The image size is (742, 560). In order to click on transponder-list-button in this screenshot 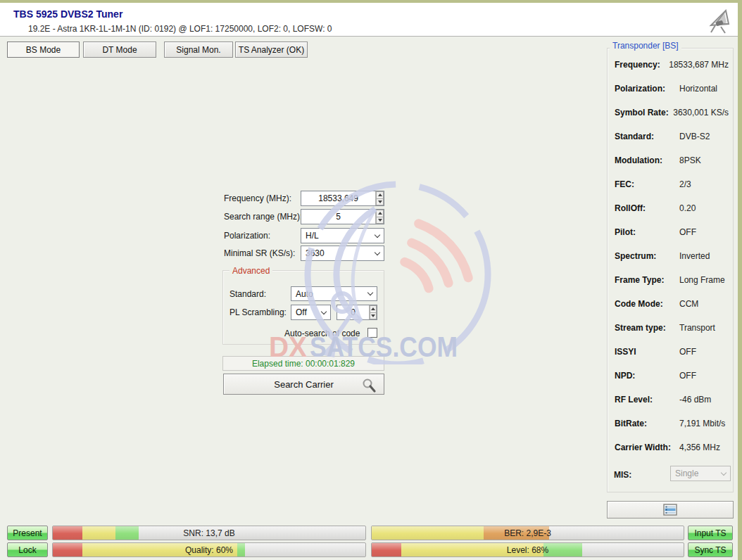, I will do `click(670, 509)`.